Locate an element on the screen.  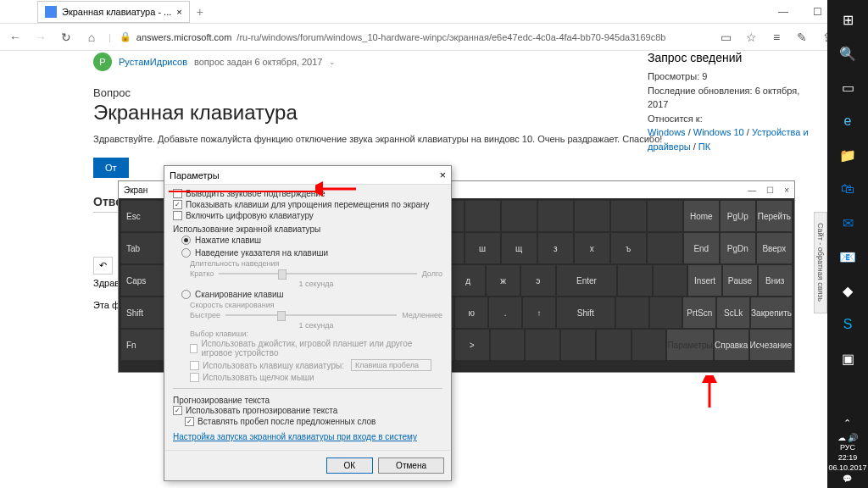
hub-icon: ≡ is located at coordinates (776, 37).